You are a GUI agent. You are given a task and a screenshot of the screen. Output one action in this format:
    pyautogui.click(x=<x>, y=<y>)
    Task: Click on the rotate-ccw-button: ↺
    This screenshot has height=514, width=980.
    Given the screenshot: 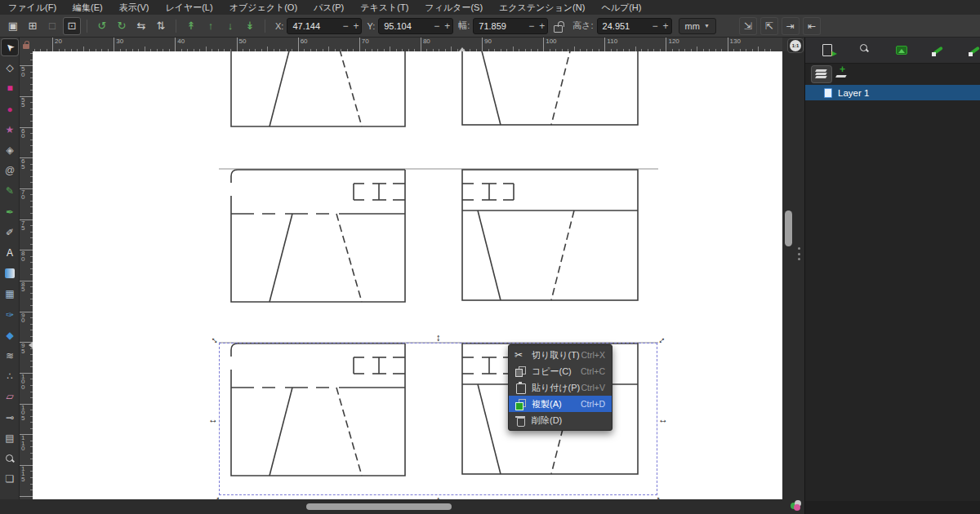 What is the action you would take?
    pyautogui.click(x=102, y=26)
    